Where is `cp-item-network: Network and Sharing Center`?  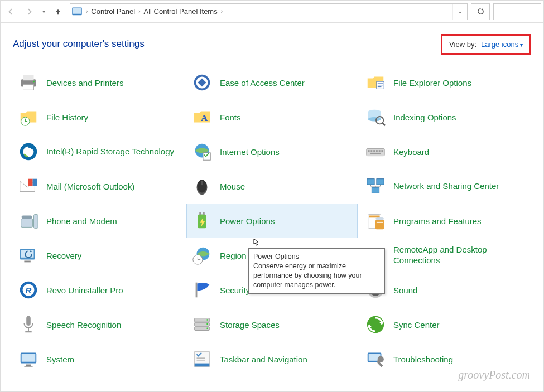 cp-item-network: Network and Sharing Center is located at coordinates (445, 186).